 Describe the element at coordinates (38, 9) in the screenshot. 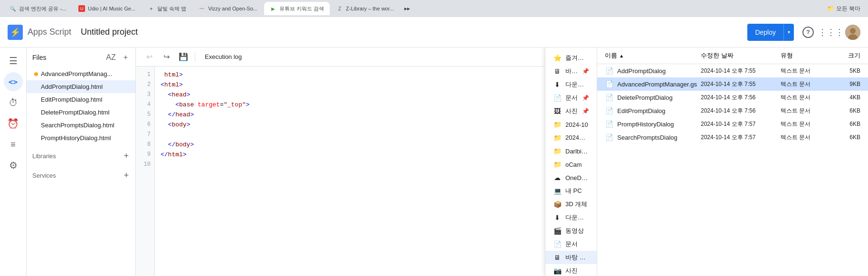

I see `tab-1: 🔍 검색 엔진에 공유 -...` at that location.